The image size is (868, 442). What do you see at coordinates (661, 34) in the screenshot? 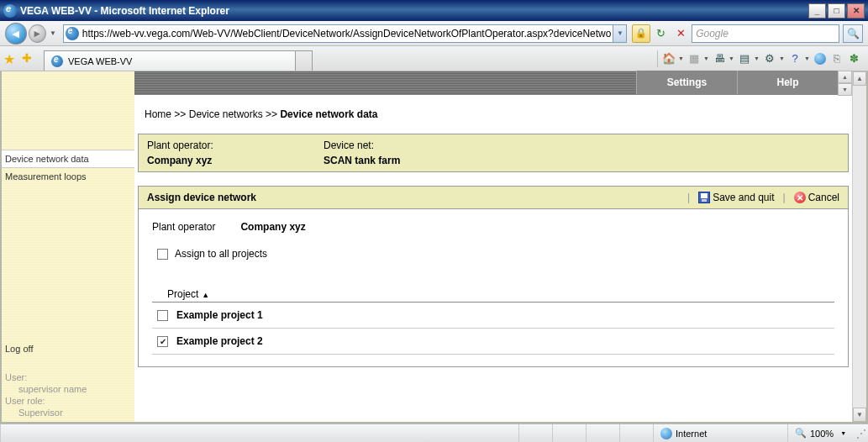
I see `refresh-button: ↻` at bounding box center [661, 34].